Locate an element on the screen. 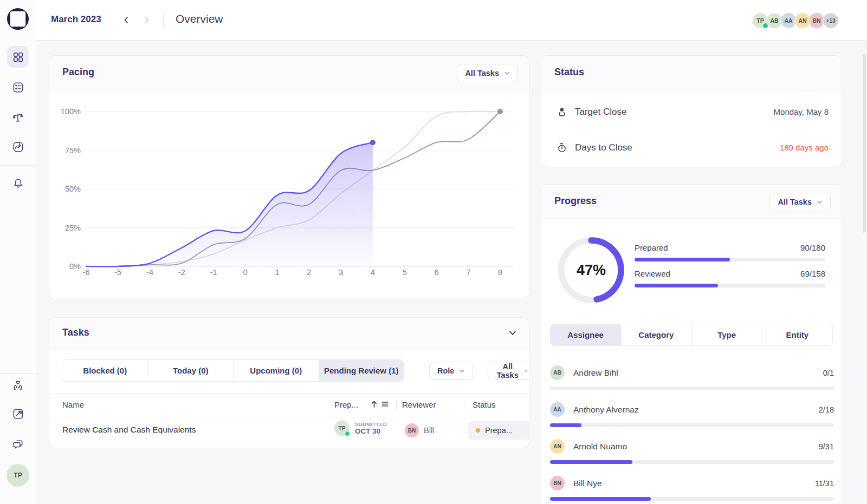 This screenshot has height=504, width=867. pacing-task-filter-dropdown: All Tasks is located at coordinates (488, 73).